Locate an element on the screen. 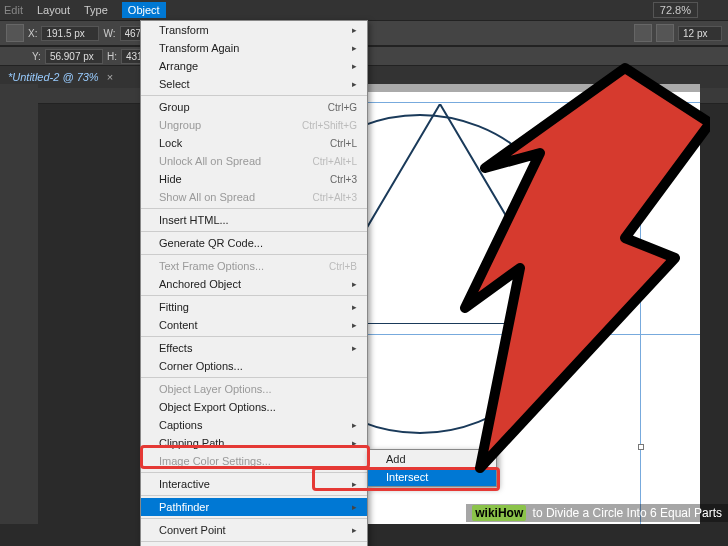 Image resolution: width=728 pixels, height=546 pixels. menu-item-show-all-on-spread: Show All on SpreadCtrl+Alt+3 is located at coordinates (254, 197).